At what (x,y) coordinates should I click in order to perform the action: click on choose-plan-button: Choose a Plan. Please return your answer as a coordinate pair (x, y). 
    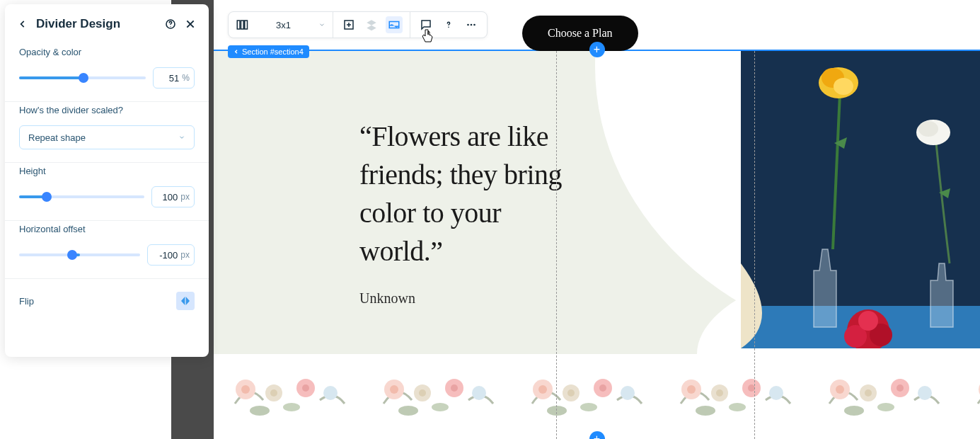
    Looking at the image, I should click on (580, 33).